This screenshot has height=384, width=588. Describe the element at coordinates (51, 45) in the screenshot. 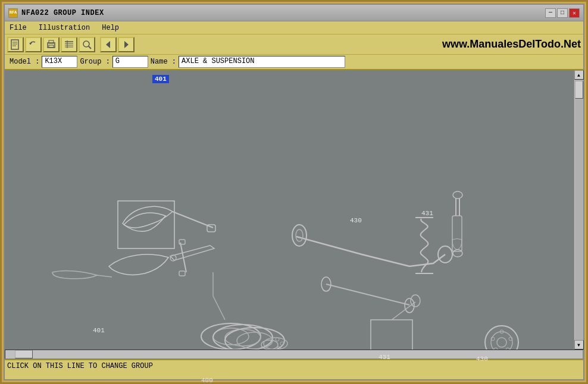

I see `print-icon` at that location.